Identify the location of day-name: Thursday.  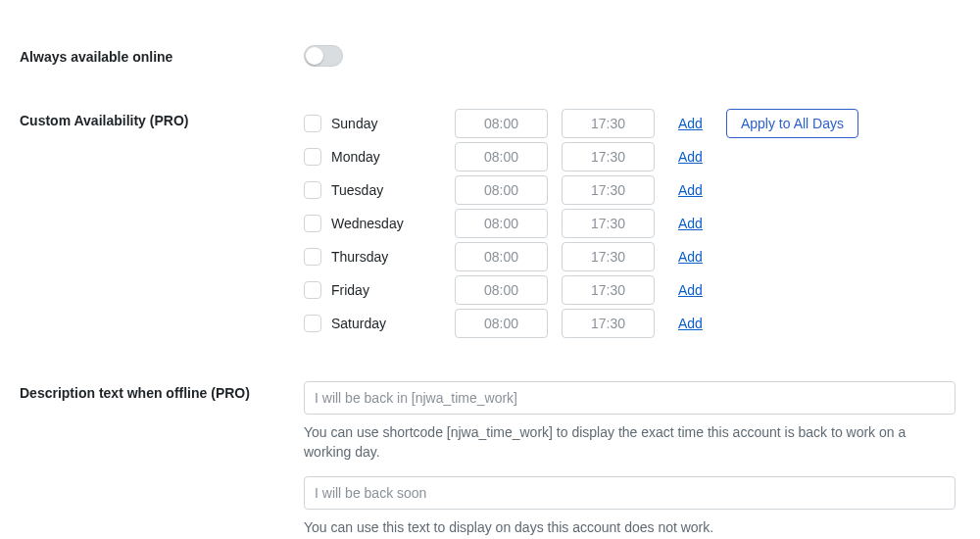
(360, 257).